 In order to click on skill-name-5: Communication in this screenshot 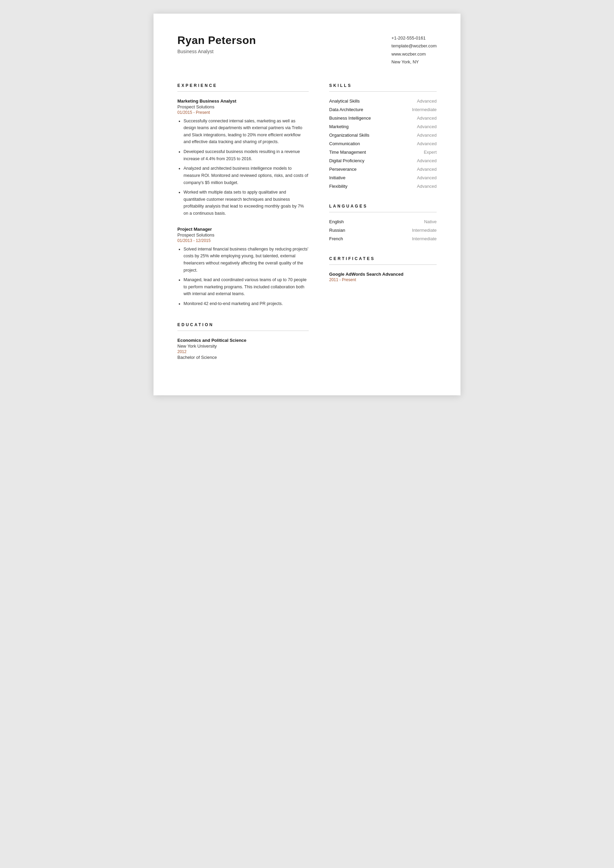, I will do `click(344, 144)`.